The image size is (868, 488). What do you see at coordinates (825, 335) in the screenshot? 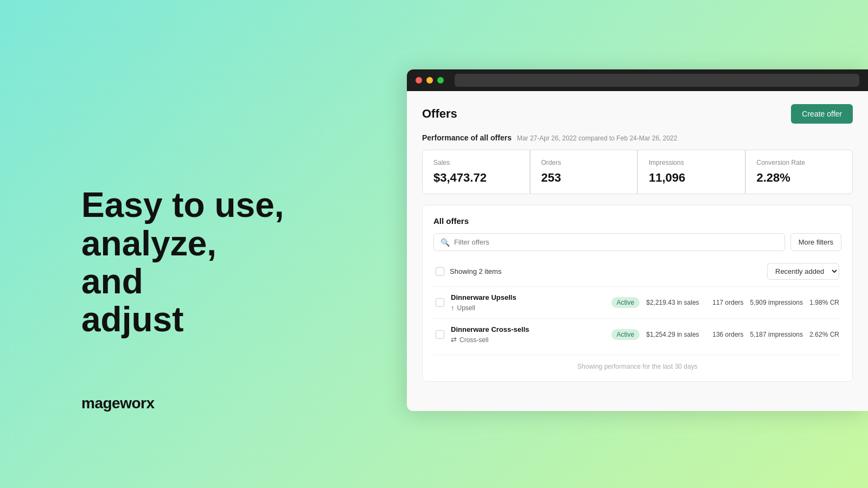
I see `offer-cr: 2.62% CR` at bounding box center [825, 335].